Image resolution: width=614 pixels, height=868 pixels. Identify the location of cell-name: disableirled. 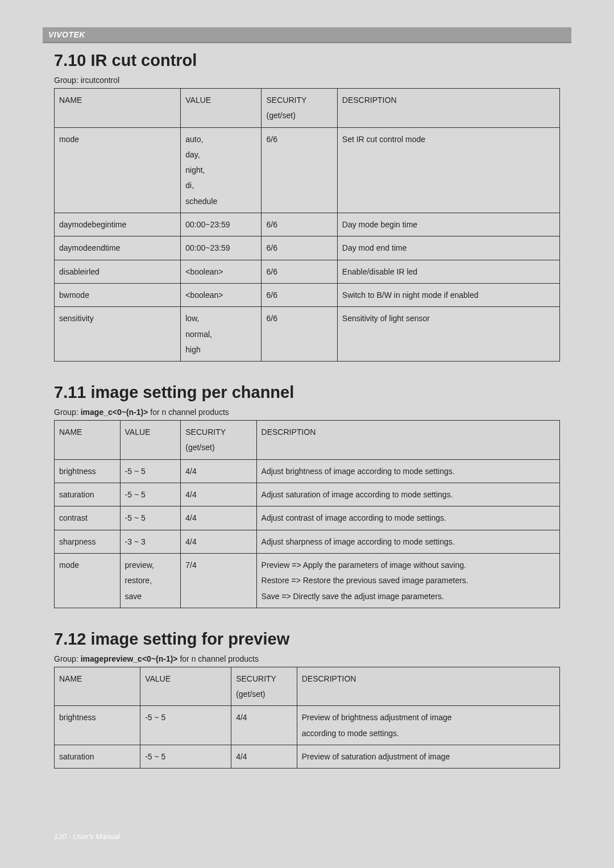
(118, 272).